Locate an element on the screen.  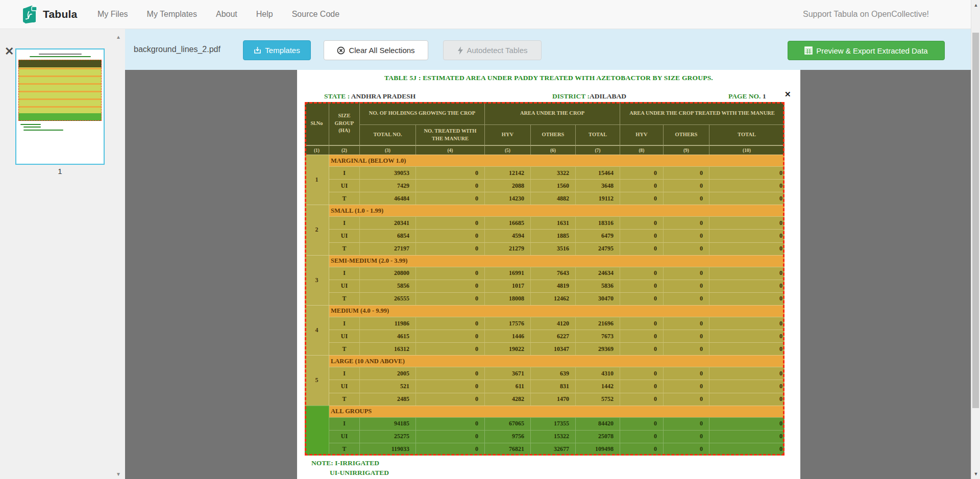
scrollbar-up-icon: ▲ is located at coordinates (976, 5).